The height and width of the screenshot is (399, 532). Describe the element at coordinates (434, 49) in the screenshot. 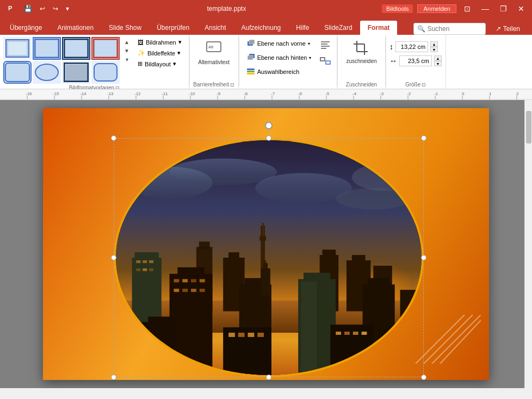

I see `height-down-button: ▼` at that location.